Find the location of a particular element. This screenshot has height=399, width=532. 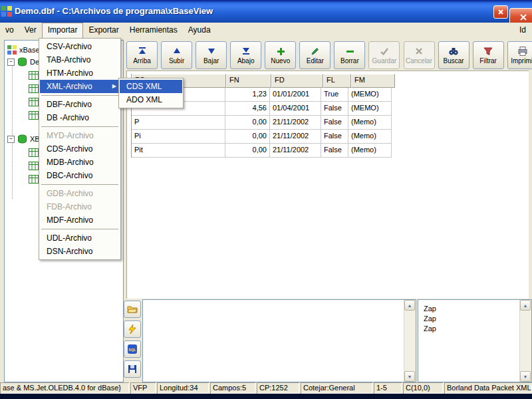

cell: P is located at coordinates (178, 122).